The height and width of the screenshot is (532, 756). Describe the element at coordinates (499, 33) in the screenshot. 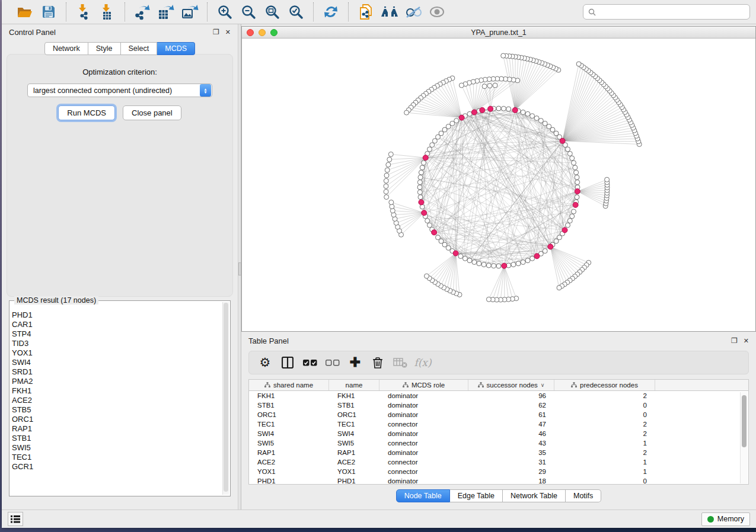

I see `network-titlebar: YPA_prune.txt_1` at that location.